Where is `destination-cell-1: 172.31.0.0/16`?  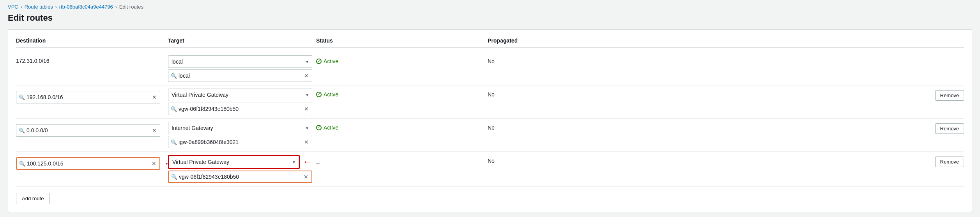
destination-cell-1: 172.31.0.0/16 is located at coordinates (92, 60).